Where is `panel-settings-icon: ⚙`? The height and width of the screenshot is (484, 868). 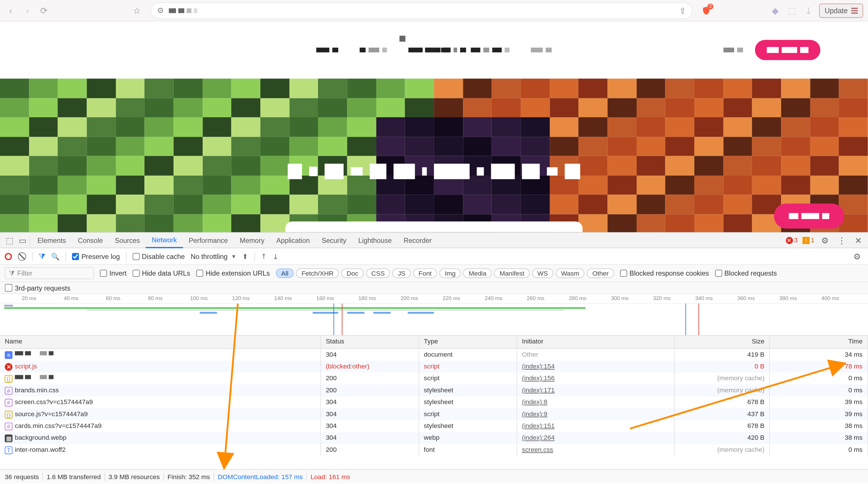 panel-settings-icon: ⚙ is located at coordinates (857, 256).